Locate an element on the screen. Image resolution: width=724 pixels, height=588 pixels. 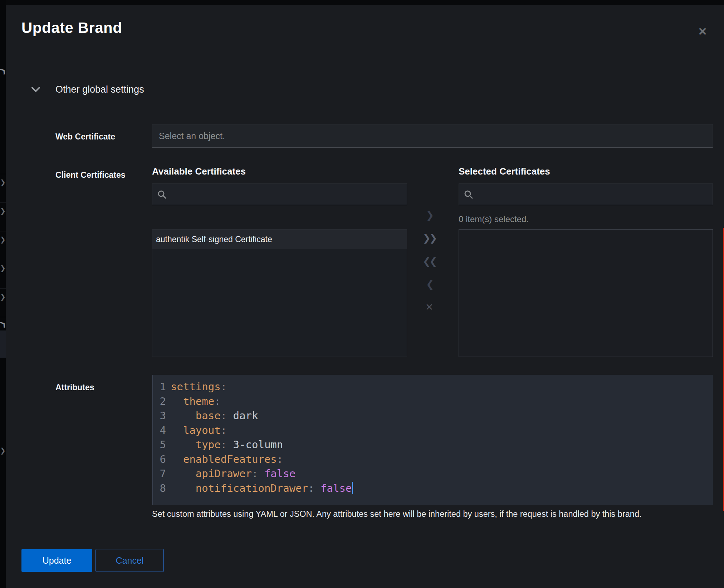
code-line: 3 base: dark is located at coordinates (433, 416).